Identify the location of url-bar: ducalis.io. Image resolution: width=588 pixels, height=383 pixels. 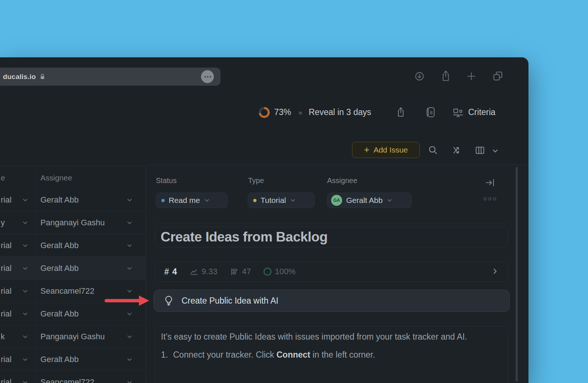
(110, 76).